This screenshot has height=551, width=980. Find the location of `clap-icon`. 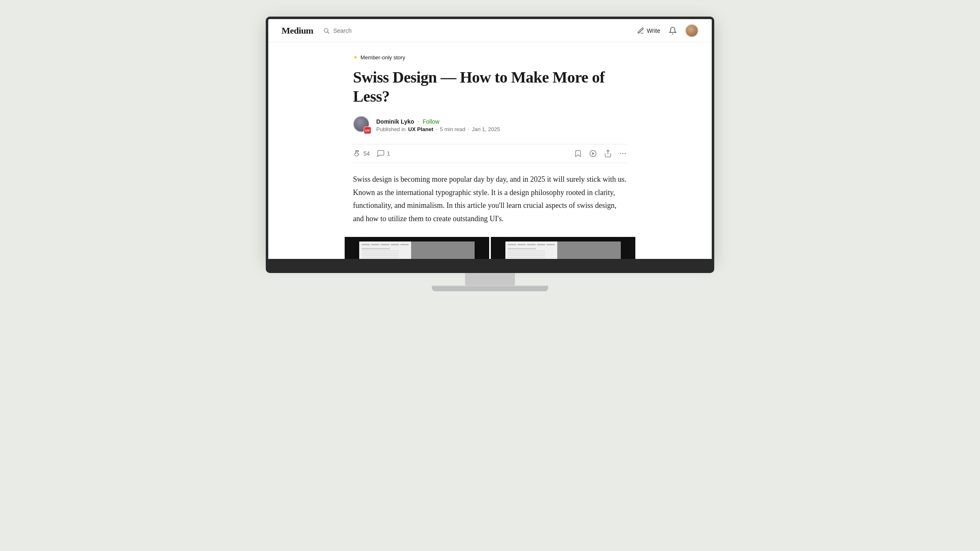

clap-icon is located at coordinates (357, 154).